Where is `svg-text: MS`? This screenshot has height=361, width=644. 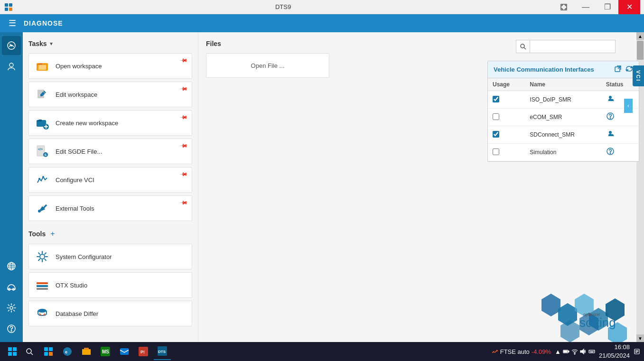 svg-text: MS is located at coordinates (105, 352).